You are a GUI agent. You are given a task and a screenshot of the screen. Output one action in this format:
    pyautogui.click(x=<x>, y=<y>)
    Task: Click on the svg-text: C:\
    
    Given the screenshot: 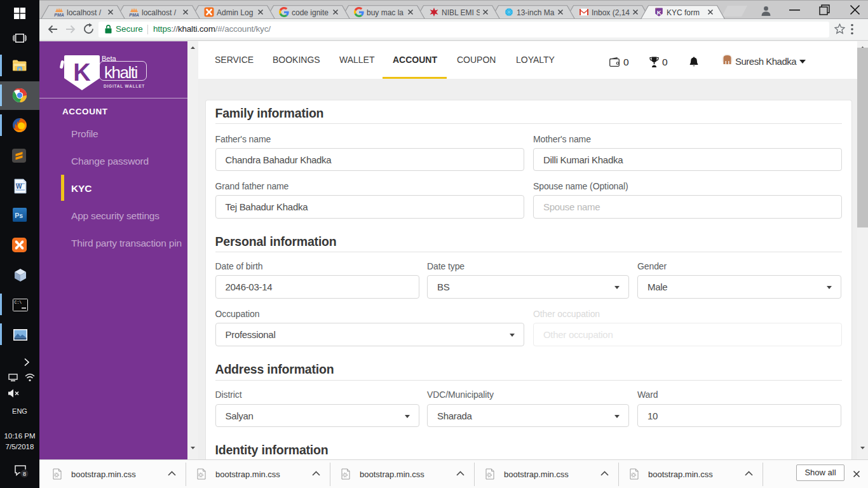 What is the action you would take?
    pyautogui.click(x=18, y=302)
    